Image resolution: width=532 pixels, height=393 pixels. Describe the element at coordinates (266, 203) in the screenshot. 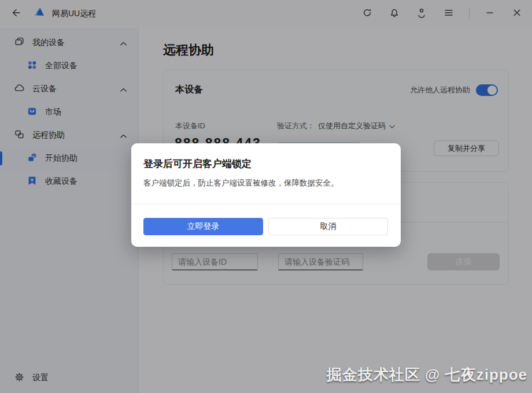

I see `dialog-footer-divider` at that location.